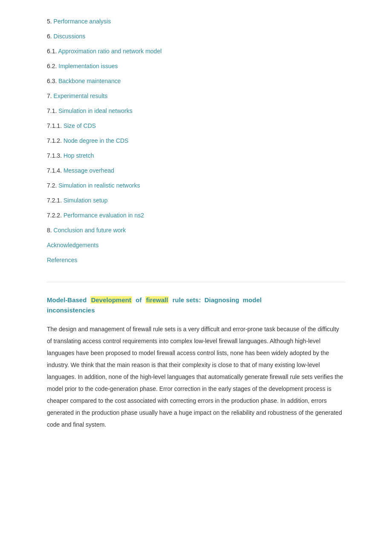  I want to click on toc-item-6-3: 6.3. Backbone maintenance, so click(196, 81).